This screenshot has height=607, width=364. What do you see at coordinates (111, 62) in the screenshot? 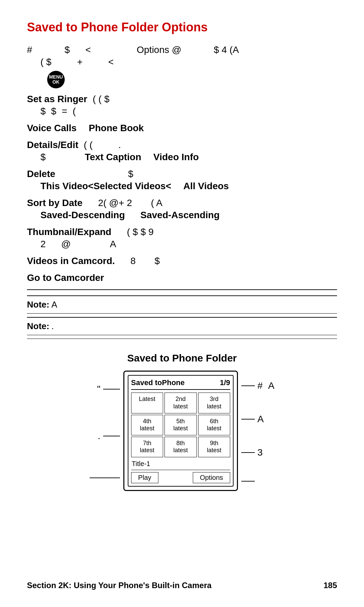
I see `header2-col3: <` at bounding box center [111, 62].